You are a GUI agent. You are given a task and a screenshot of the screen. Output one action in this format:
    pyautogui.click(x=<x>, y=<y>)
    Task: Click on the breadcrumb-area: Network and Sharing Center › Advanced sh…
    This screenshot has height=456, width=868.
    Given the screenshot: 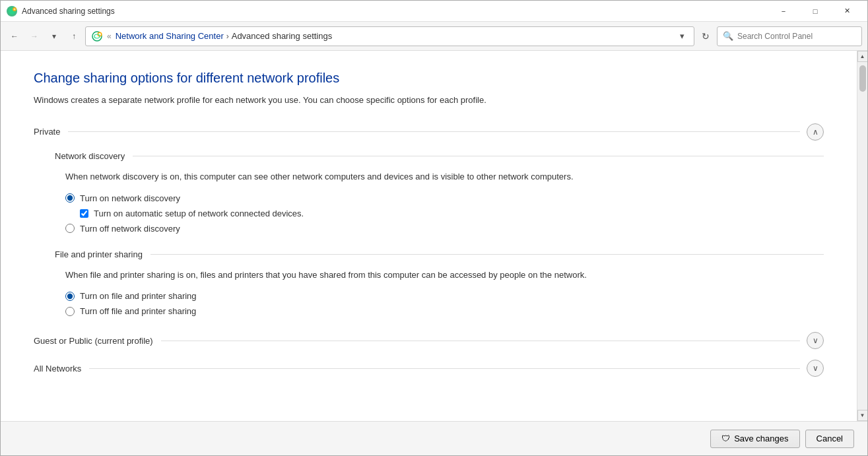 What is the action you would take?
    pyautogui.click(x=393, y=36)
    